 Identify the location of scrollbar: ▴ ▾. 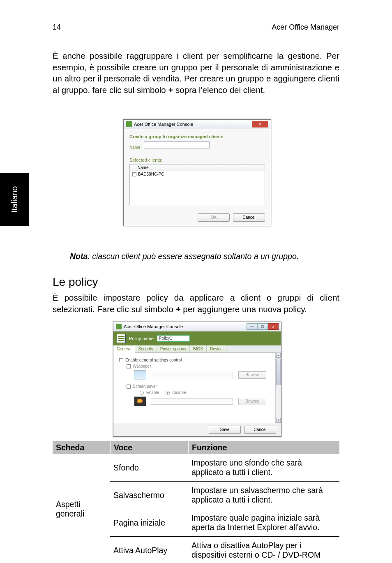
(278, 388).